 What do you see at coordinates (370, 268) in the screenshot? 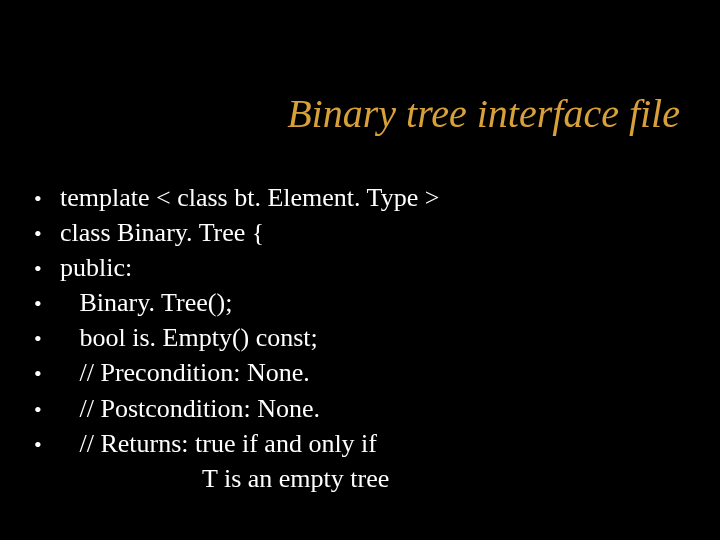
I see `line-text: public:` at bounding box center [370, 268].